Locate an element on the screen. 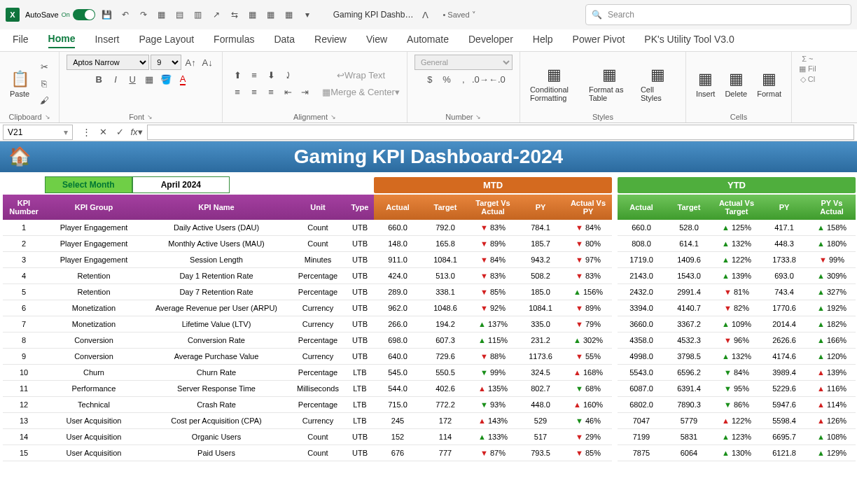 The image size is (857, 504). autosum-icon: Σ ~ is located at coordinates (807, 59).